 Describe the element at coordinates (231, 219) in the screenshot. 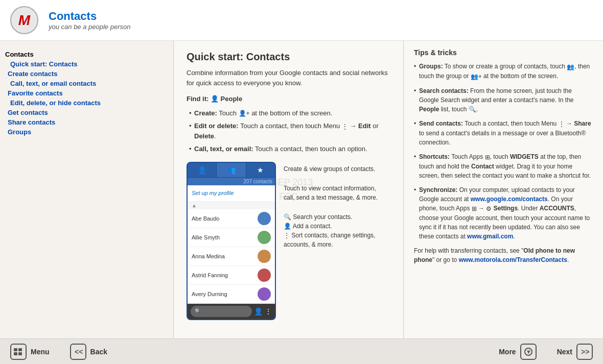

I see `phone-contact-abe: Abe Baudo` at that location.